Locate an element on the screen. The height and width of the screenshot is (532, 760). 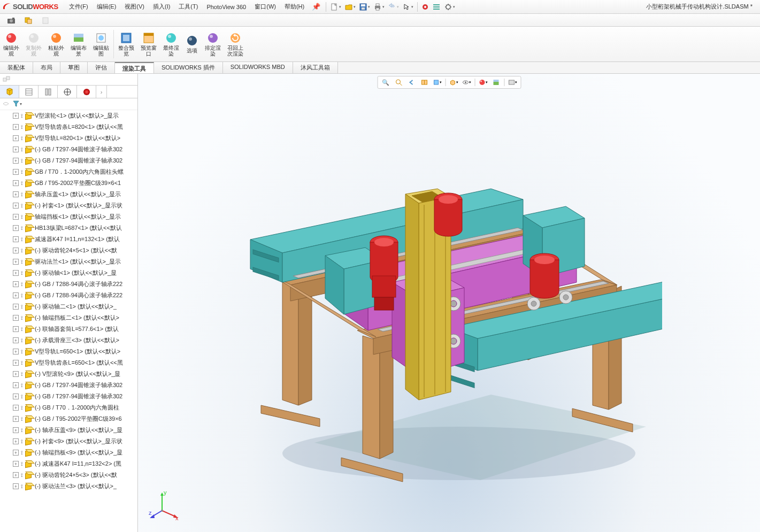
tree-item: +⟟(-) 驱动齿轮24×5<3> (默认<<默 is located at coordinates (68, 475).